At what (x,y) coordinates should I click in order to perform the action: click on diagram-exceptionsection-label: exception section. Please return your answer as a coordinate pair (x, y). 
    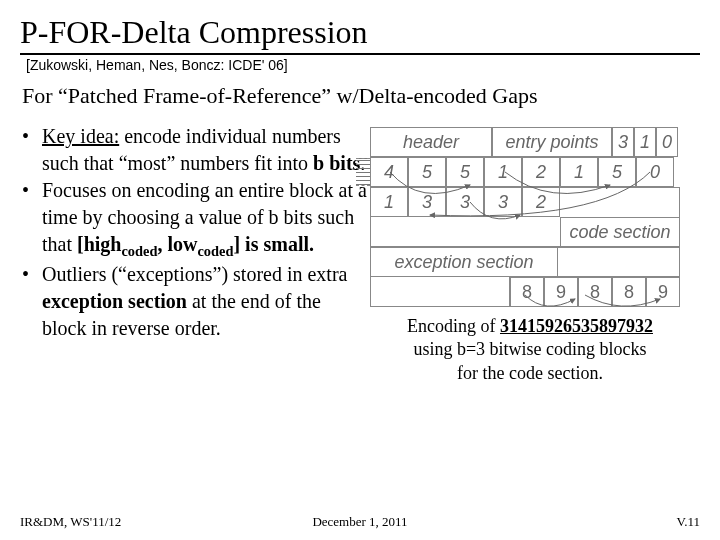
    Looking at the image, I should click on (464, 262).